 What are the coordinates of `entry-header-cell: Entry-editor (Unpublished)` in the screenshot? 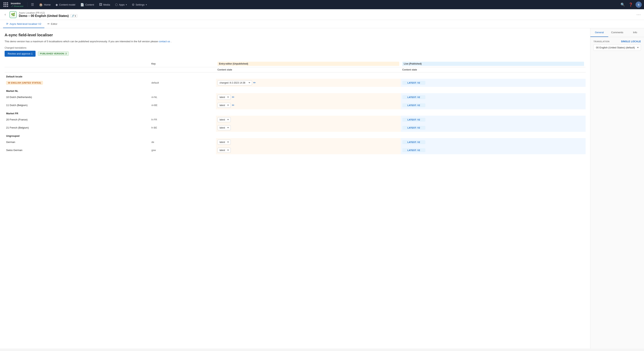 It's located at (308, 64).